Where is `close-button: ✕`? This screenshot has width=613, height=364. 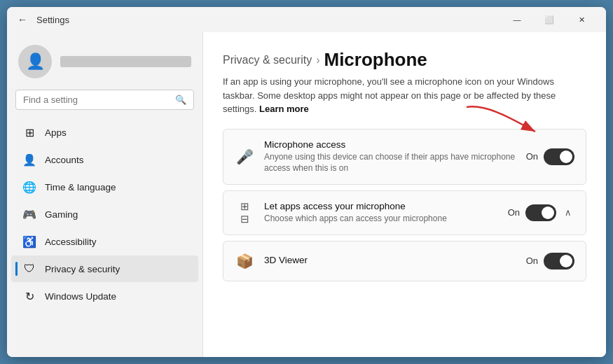 close-button: ✕ is located at coordinates (581, 20).